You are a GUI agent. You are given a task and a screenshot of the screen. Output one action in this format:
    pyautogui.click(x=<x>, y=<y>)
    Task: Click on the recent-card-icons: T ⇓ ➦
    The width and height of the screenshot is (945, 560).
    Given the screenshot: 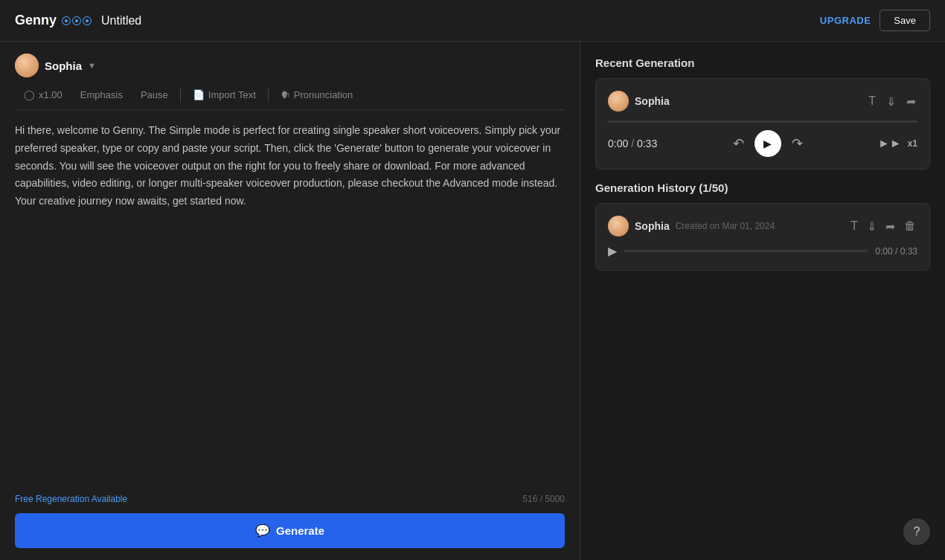 What is the action you would take?
    pyautogui.click(x=892, y=101)
    